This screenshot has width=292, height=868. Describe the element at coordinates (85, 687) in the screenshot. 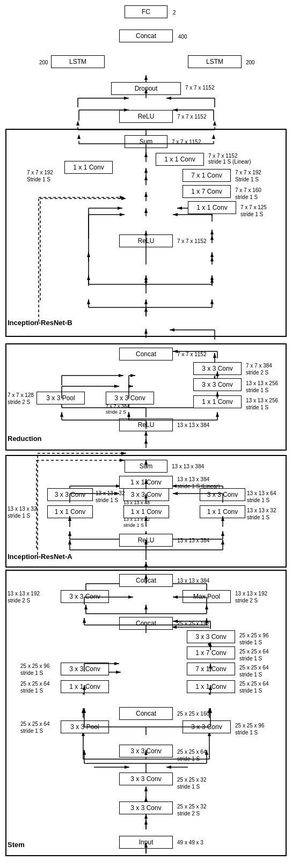

I see `conv-1x1-stem-left2-node: 1 x 1 Conv` at that location.